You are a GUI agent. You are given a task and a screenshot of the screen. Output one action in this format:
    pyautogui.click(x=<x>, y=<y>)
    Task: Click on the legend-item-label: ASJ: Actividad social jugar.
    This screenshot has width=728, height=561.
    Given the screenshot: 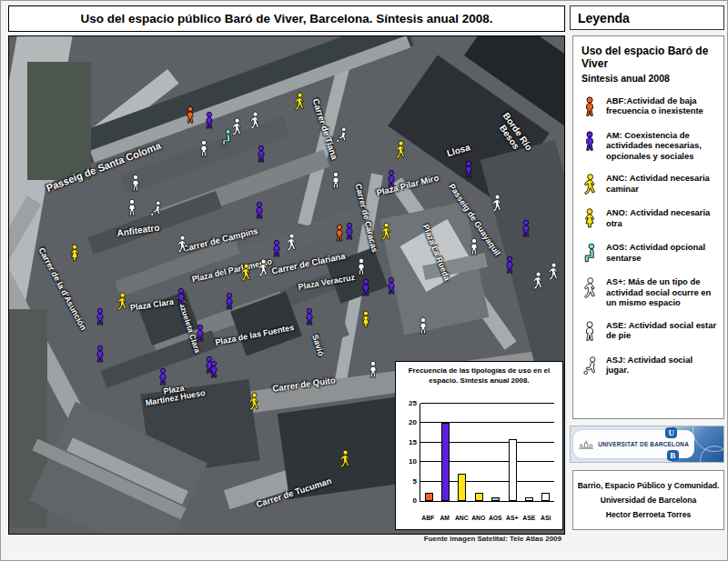 What is the action you would take?
    pyautogui.click(x=662, y=366)
    